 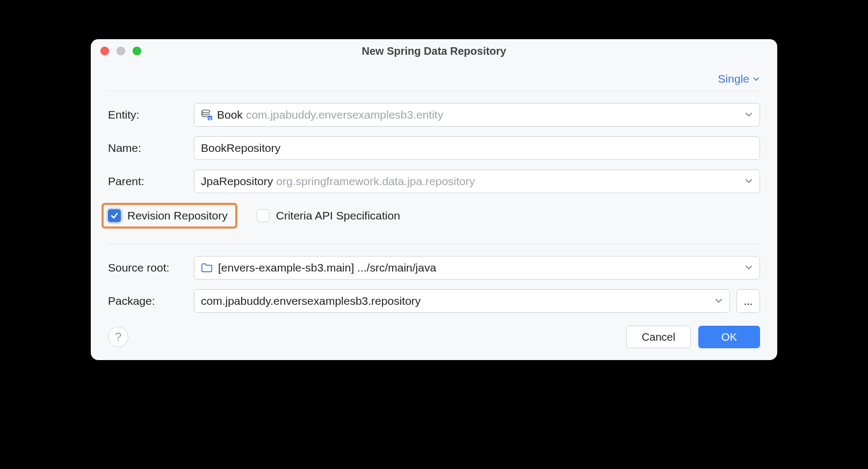 What do you see at coordinates (327, 268) in the screenshot?
I see `source-root-value: [envers-example-sb3.main] .../src/main/j…` at bounding box center [327, 268].